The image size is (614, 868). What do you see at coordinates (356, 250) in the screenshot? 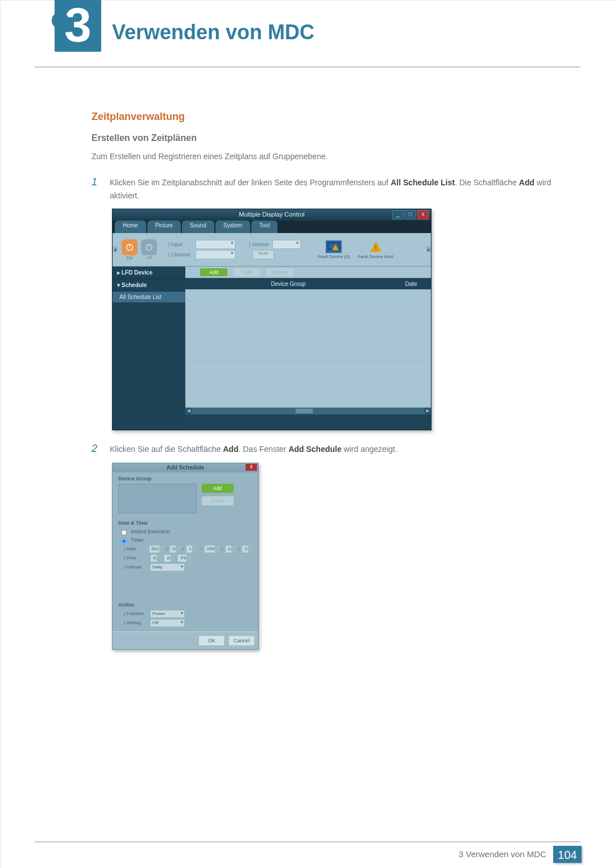
I see `fault-group: Fault Device (0) ! Fault Device Alert` at bounding box center [356, 250].